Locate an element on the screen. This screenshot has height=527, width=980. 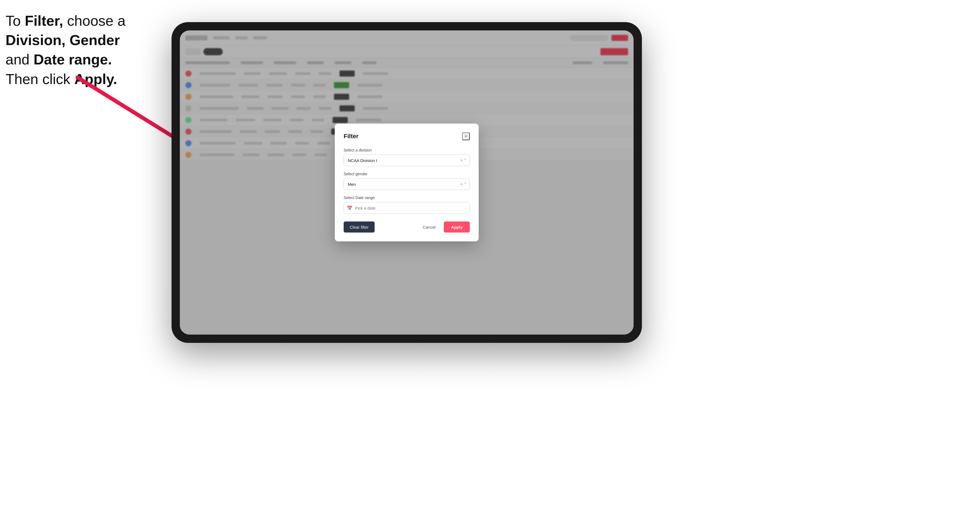
select-icons: × ⌃ is located at coordinates (464, 160).